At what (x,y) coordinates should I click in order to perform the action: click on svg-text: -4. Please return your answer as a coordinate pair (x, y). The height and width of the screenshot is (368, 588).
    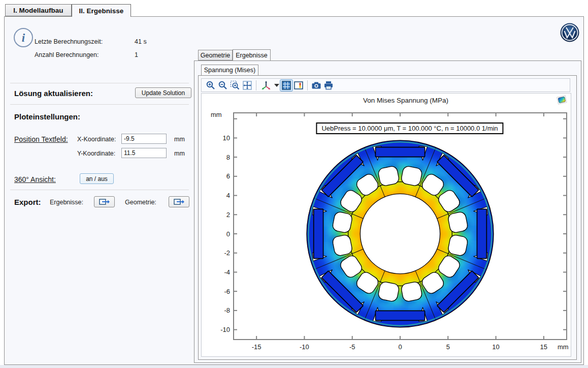
    Looking at the image, I should click on (227, 272).